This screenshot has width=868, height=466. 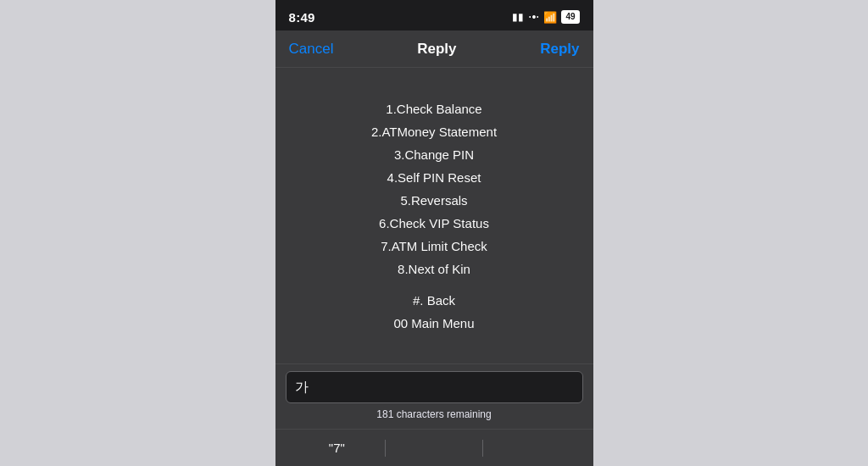 What do you see at coordinates (434, 300) in the screenshot?
I see `menu-item-9: #. Back` at bounding box center [434, 300].